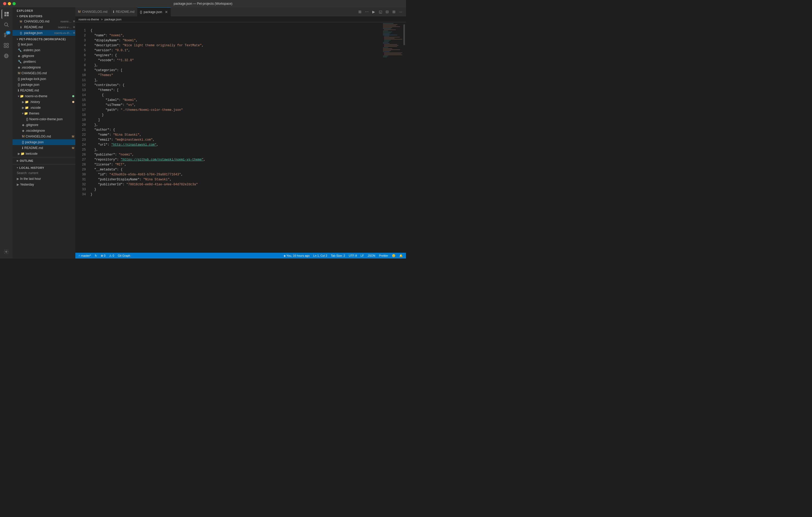 The height and width of the screenshot is (517, 812). I want to click on more-actions-btn: ⋯, so click(367, 12).